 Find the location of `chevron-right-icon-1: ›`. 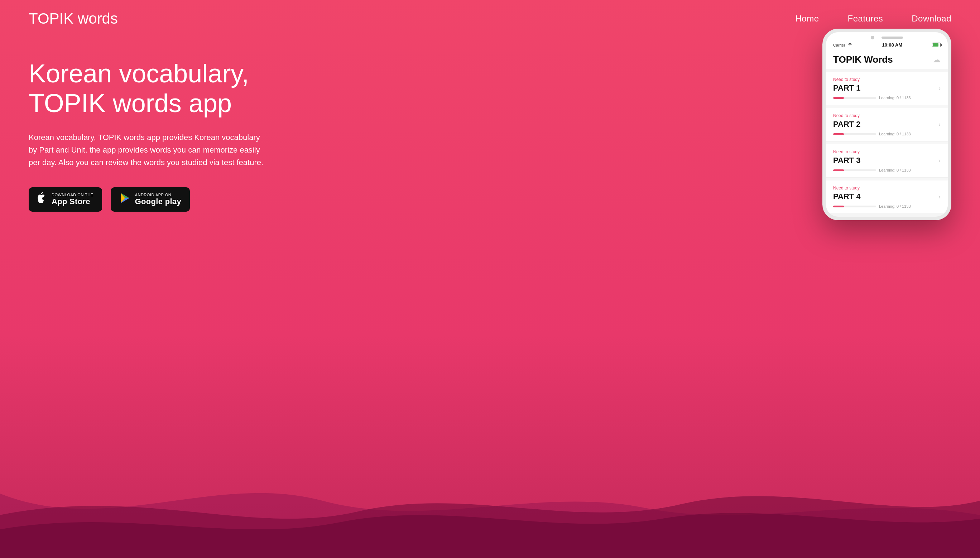

chevron-right-icon-1: › is located at coordinates (940, 88).